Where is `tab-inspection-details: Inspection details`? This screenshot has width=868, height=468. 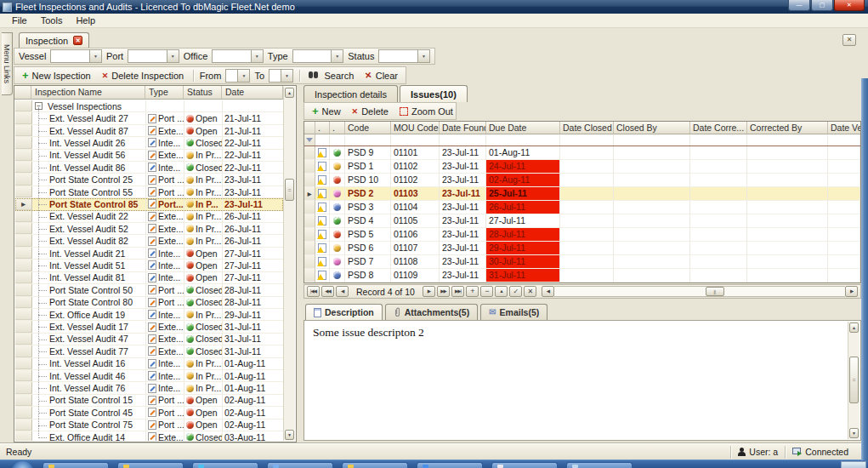
tab-inspection-details: Inspection details is located at coordinates (350, 94).